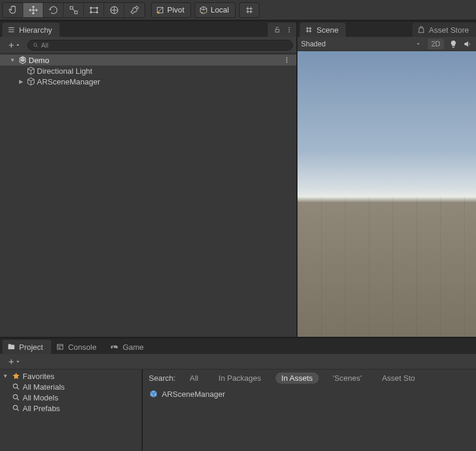 This screenshot has width=476, height=451. What do you see at coordinates (33, 10) in the screenshot?
I see `move-tool-button` at bounding box center [33, 10].